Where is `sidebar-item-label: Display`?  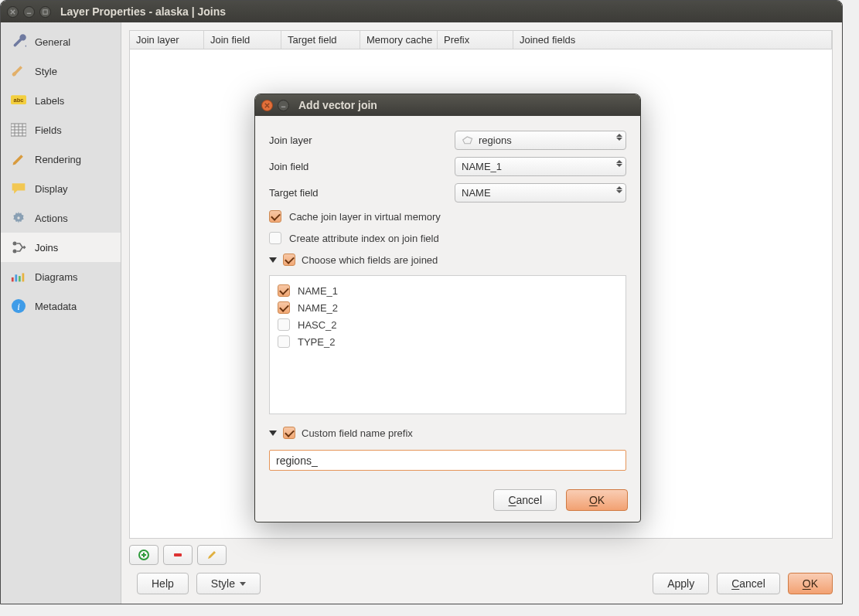 sidebar-item-label: Display is located at coordinates (51, 189).